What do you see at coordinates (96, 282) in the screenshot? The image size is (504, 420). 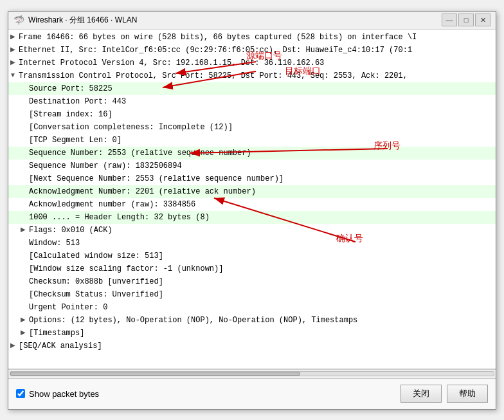 I see `tree-label: Checksum: 0x888b [unverified]` at bounding box center [96, 282].